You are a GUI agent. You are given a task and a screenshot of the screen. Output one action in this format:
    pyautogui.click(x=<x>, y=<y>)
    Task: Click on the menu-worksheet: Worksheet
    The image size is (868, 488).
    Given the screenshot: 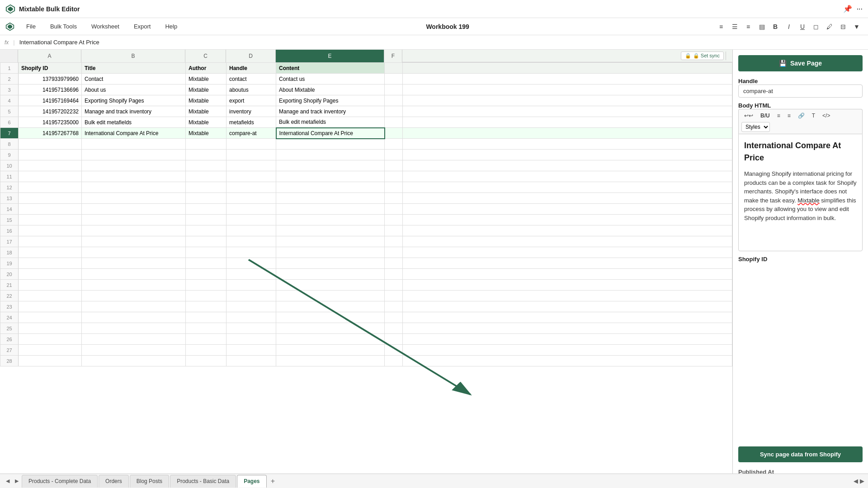 What is the action you would take?
    pyautogui.click(x=105, y=26)
    